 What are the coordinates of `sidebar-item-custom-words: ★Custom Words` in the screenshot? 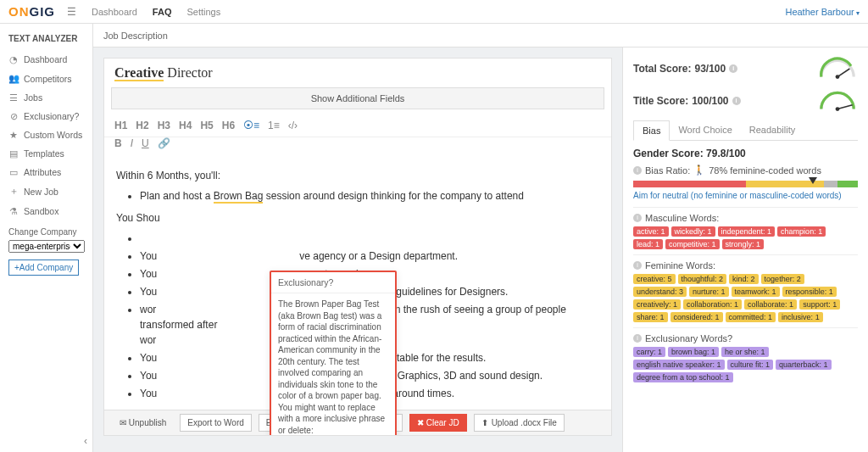 It's located at (46, 135).